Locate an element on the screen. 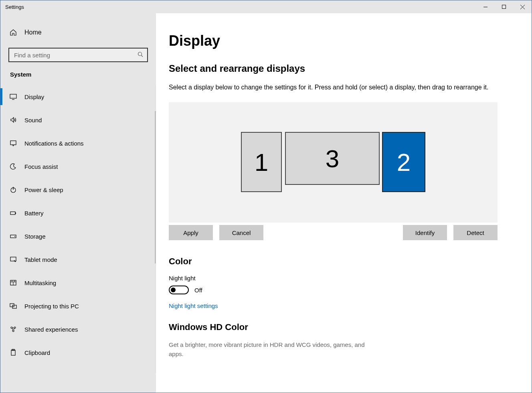  night-light-label: Night light is located at coordinates (338, 278).